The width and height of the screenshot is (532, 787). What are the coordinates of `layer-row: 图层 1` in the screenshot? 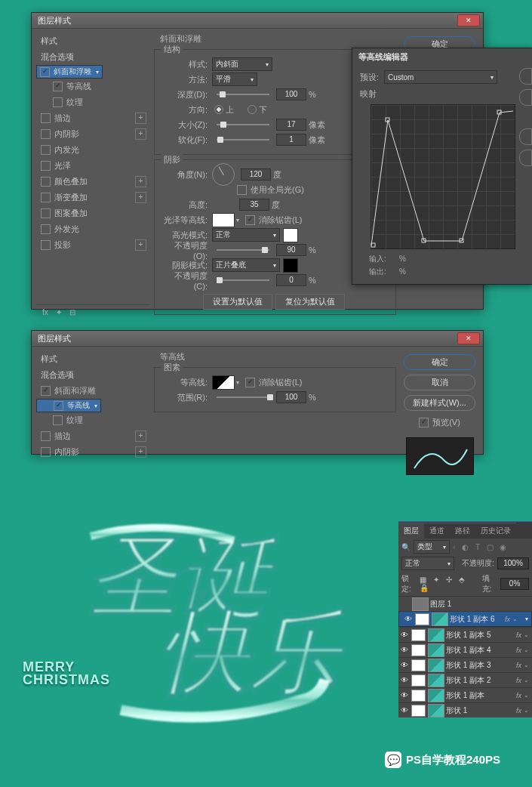 It's located at (465, 603).